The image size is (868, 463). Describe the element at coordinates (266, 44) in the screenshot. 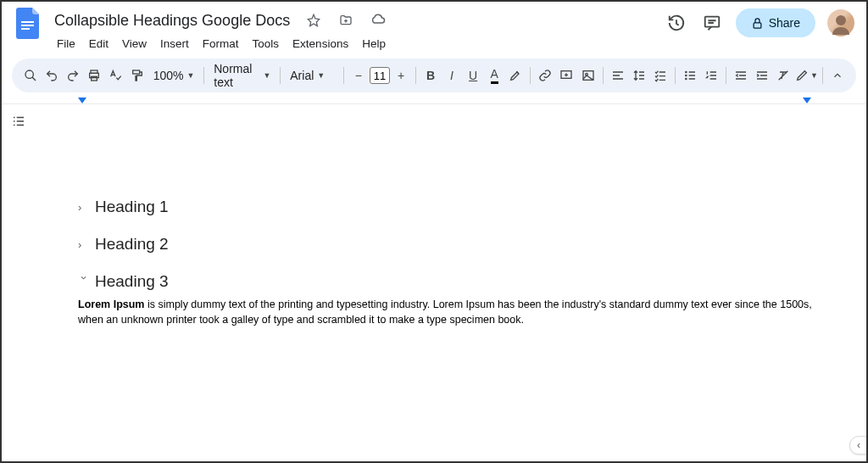

I see `menu-tools: Tools` at that location.